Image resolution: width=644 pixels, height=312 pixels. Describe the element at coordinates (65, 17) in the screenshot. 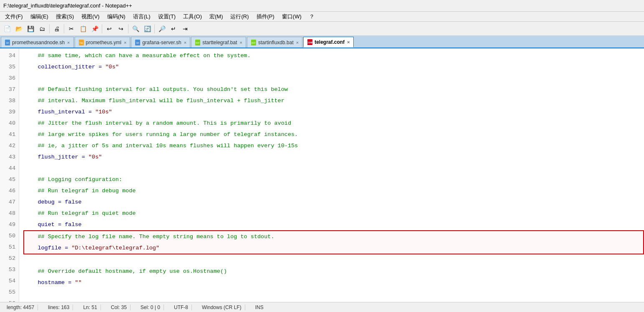

I see `menu-item-s: 搜索(S)` at that location.